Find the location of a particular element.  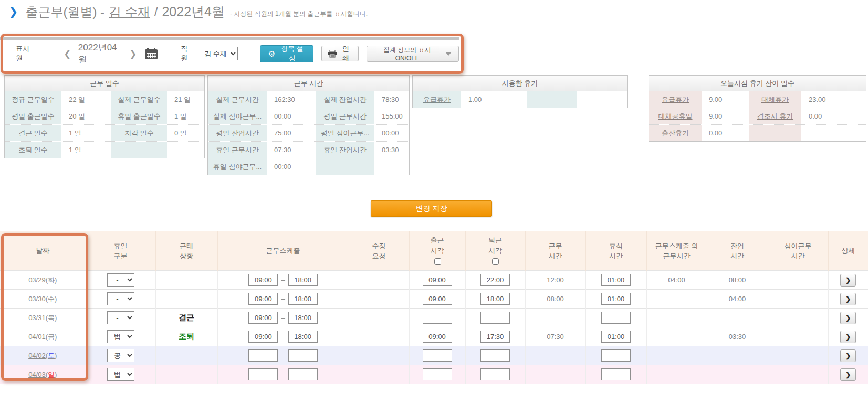

summary-table-title: 사용한 휴가 is located at coordinates (520, 83).